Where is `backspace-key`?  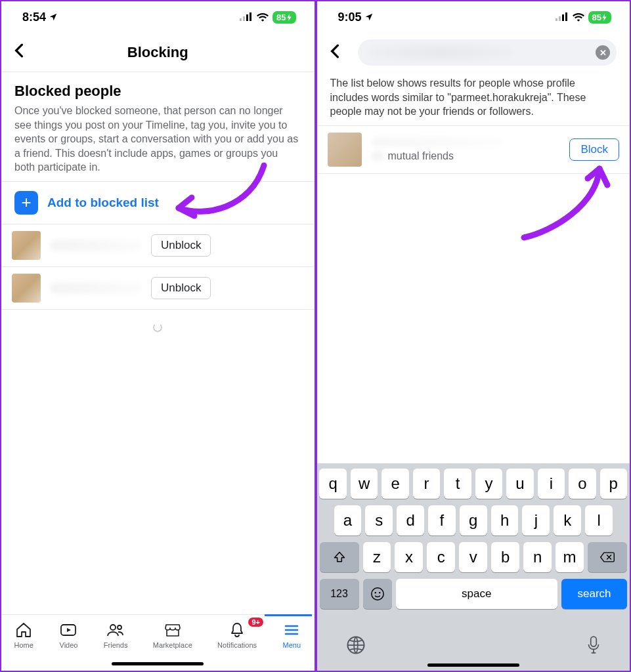 backspace-key is located at coordinates (607, 557).